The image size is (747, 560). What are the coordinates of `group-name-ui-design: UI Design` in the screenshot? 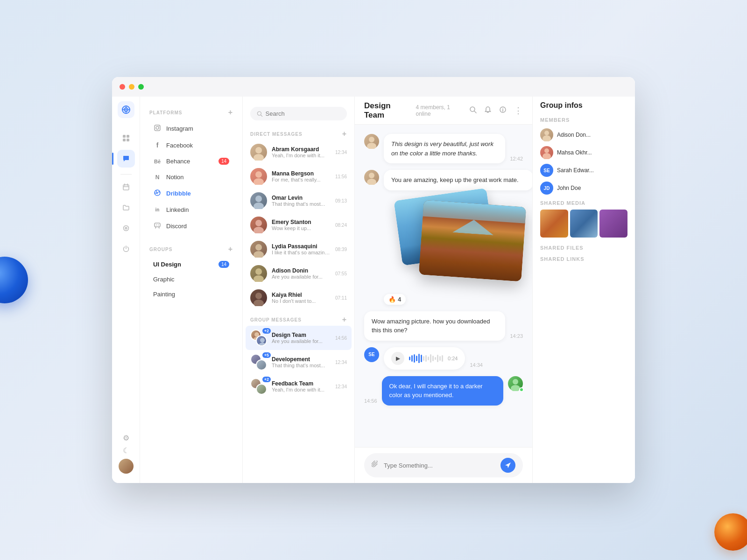 It's located at (167, 264).